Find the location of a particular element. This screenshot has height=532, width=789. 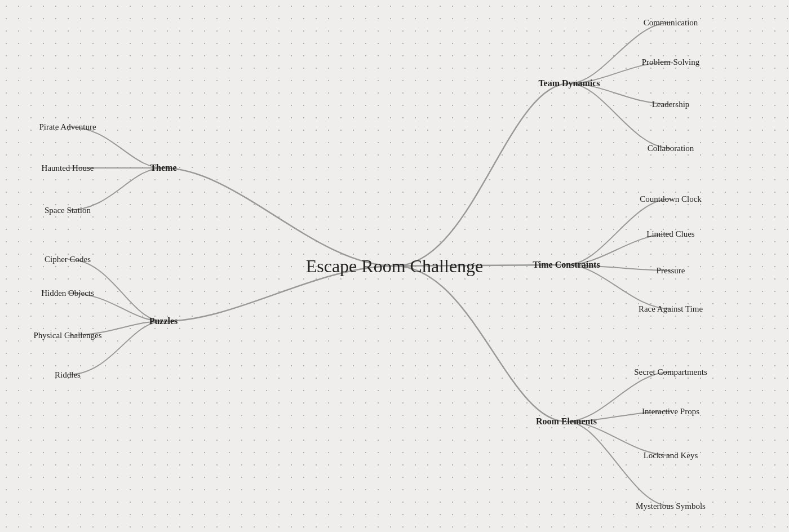

time-constraints-label: Time Constraints is located at coordinates (566, 265).